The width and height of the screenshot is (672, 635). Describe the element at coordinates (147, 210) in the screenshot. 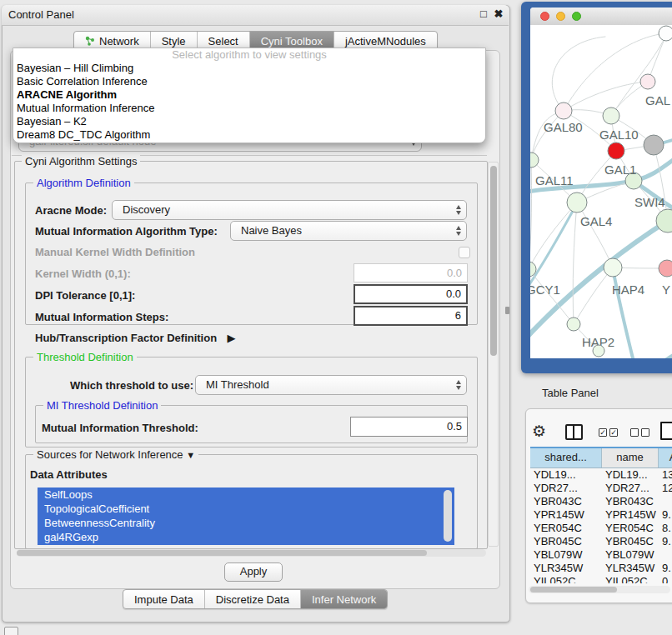

I see `aracne-mode-value: Discovery` at that location.